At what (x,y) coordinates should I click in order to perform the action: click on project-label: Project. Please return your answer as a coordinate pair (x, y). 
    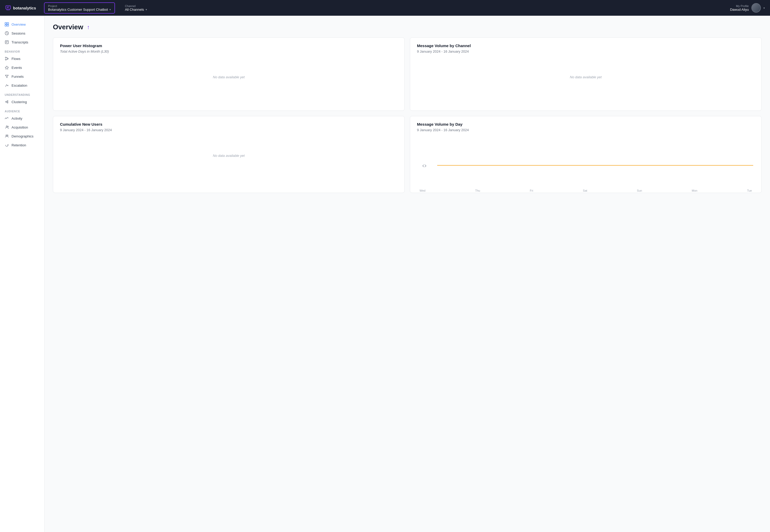
    Looking at the image, I should click on (79, 6).